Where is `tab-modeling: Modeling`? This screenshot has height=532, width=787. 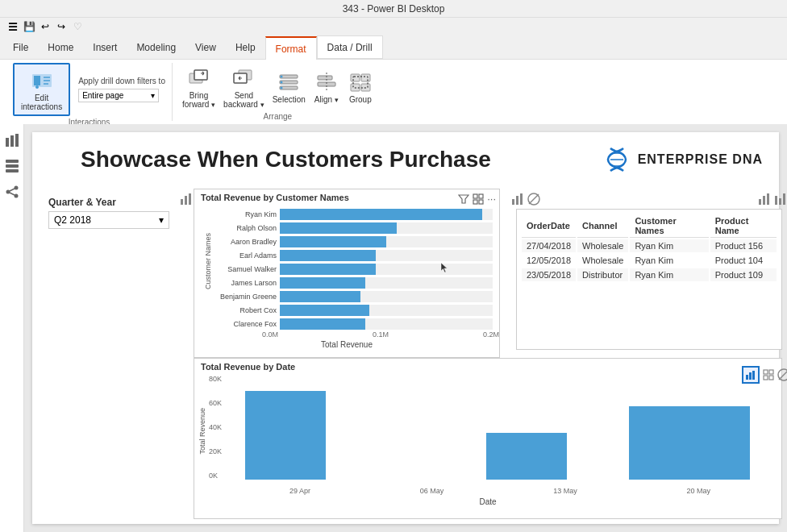
tab-modeling: Modeling is located at coordinates (156, 47).